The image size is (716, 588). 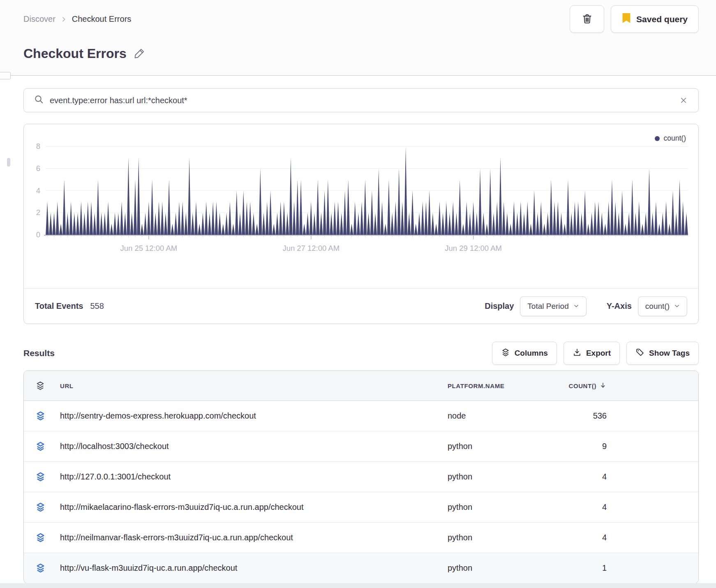 I want to click on chart-footer: Total Events 558 Display Total Period Y-…, so click(x=361, y=306).